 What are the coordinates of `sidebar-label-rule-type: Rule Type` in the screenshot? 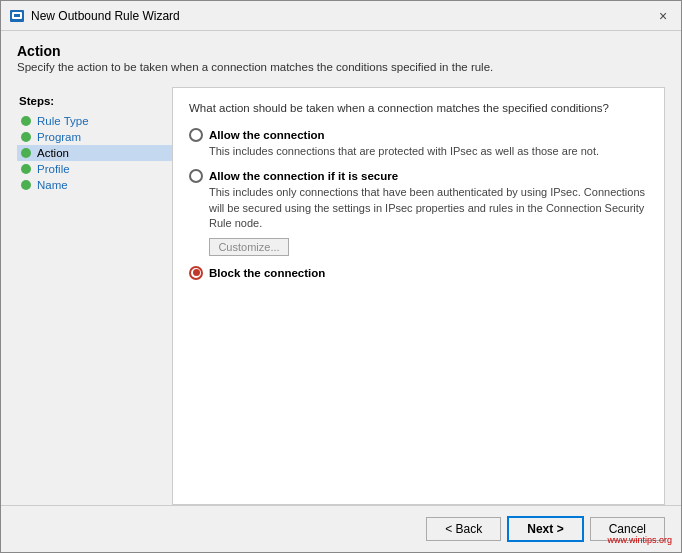 It's located at (63, 121).